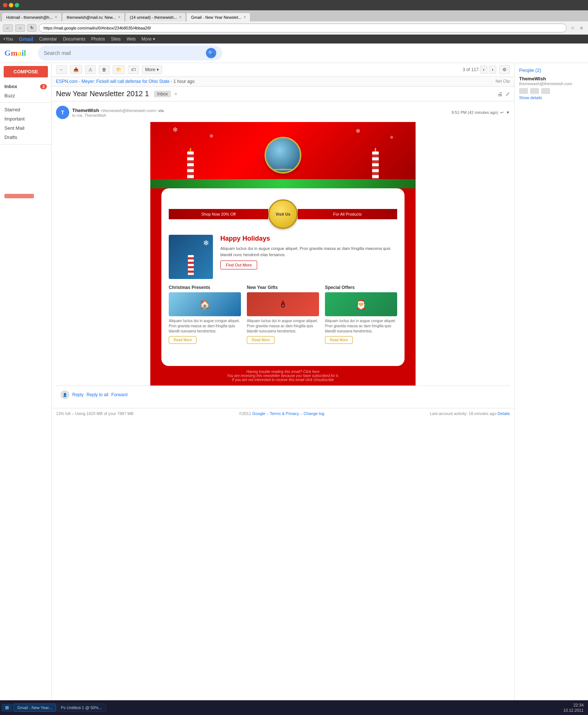  Describe the element at coordinates (261, 340) in the screenshot. I see `col-gifts-read-more-btn: Read More` at that location.